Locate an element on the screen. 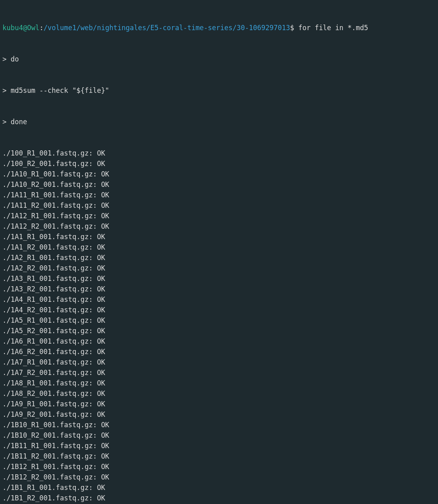 This screenshot has width=438, height=504. command-text: for file in *.md5 is located at coordinates (333, 28).